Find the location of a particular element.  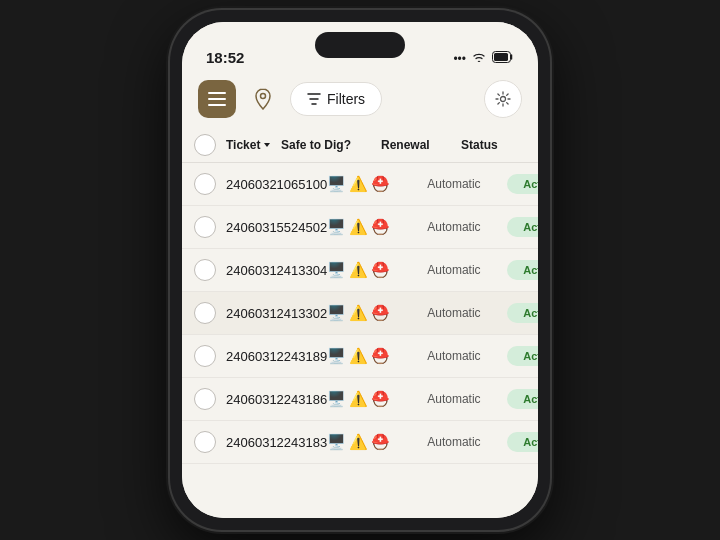

ticket-number: 24060312243183 is located at coordinates (276, 442).